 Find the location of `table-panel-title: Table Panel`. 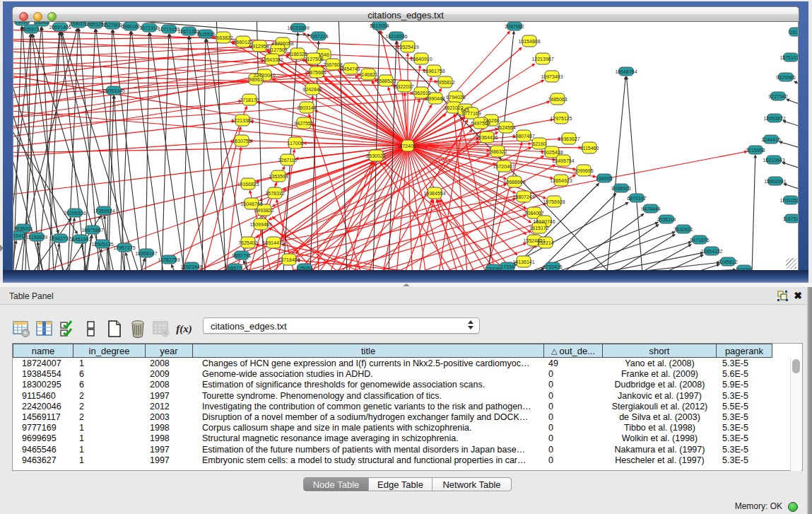

table-panel-title: Table Panel is located at coordinates (31, 296).